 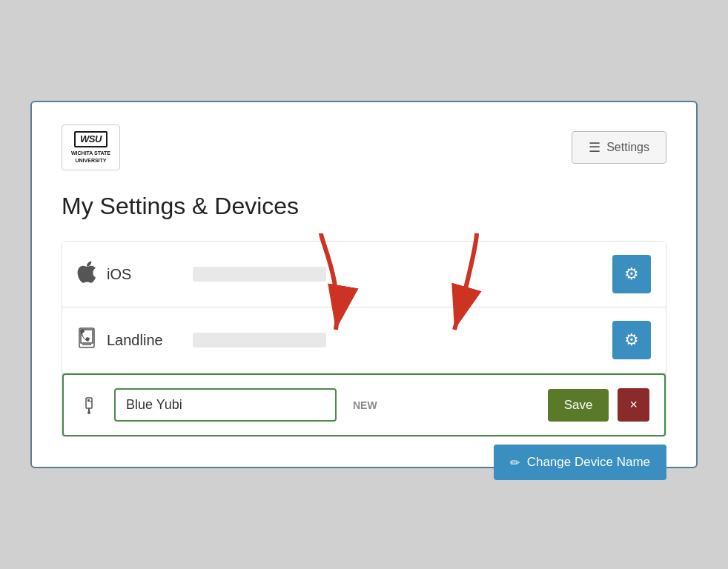 I want to click on device-row-landline: Landline ⚙, so click(x=364, y=341).